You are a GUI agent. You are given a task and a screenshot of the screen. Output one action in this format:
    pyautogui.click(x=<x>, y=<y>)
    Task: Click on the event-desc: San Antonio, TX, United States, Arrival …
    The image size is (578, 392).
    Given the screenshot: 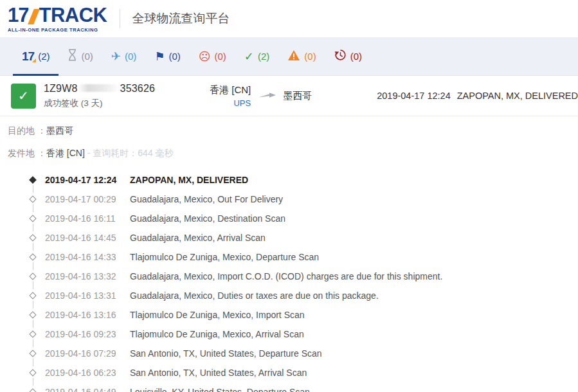 What is the action you would take?
    pyautogui.click(x=219, y=373)
    